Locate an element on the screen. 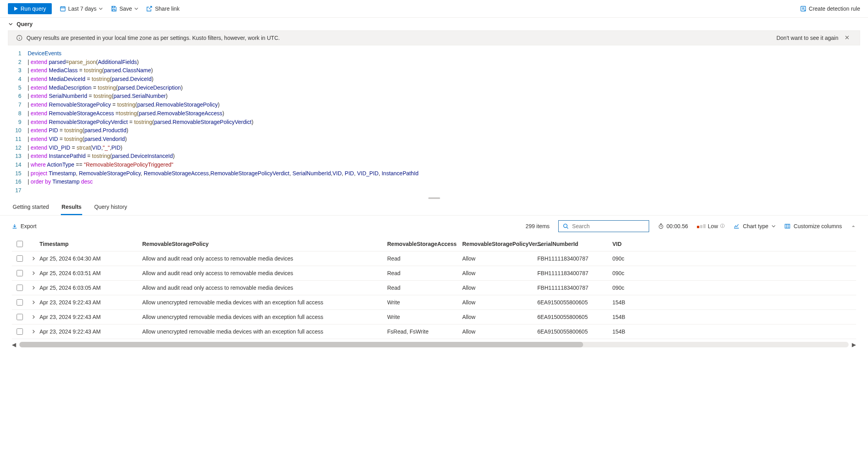 This screenshot has height=450, width=868. scroll-right-icon: ▶ is located at coordinates (854, 345).